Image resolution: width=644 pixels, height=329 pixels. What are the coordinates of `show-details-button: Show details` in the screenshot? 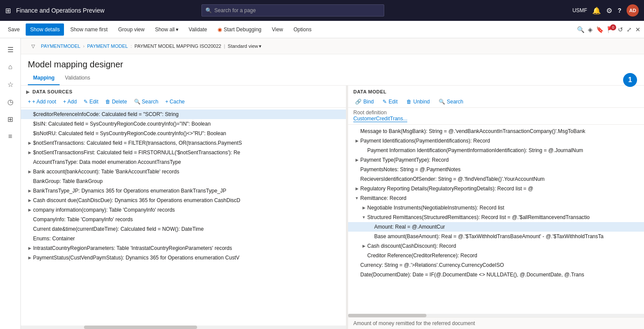 It's located at (45, 30).